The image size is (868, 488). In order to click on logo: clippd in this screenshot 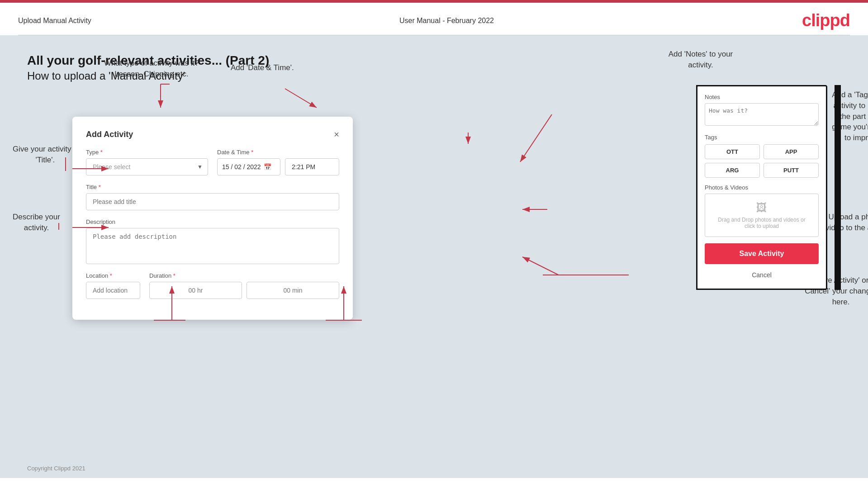, I will do `click(826, 21)`.